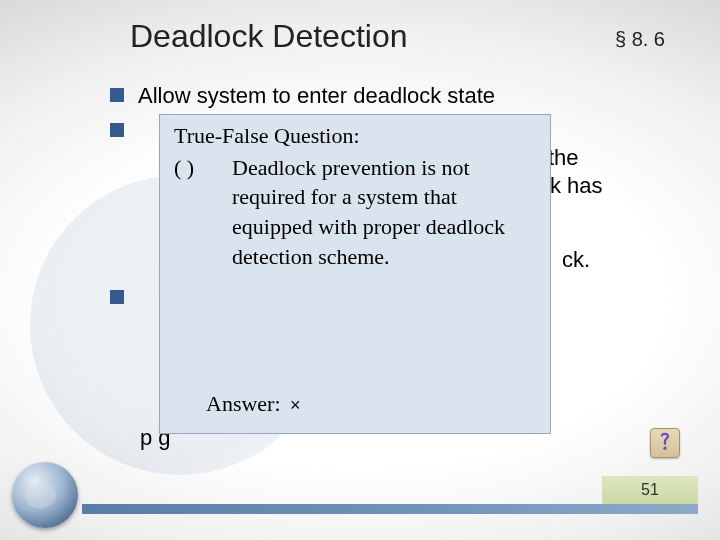  I want to click on page-number-badge: 51, so click(650, 490).